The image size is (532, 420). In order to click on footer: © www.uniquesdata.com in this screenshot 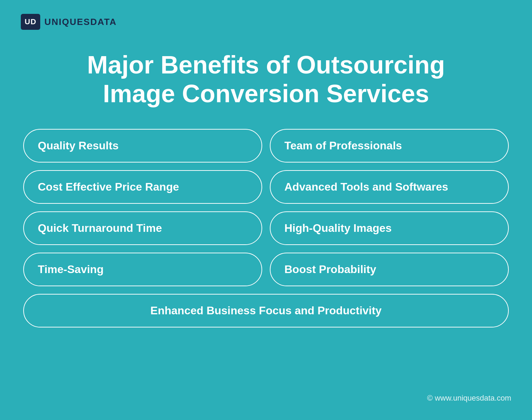, I will do `click(266, 396)`.